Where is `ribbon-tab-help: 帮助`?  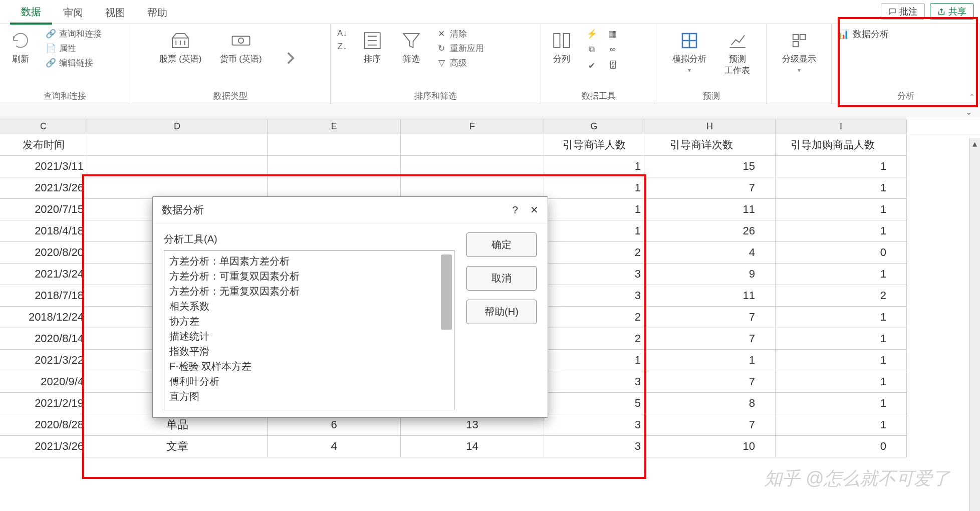
ribbon-tab-help: 帮助 is located at coordinates (157, 13).